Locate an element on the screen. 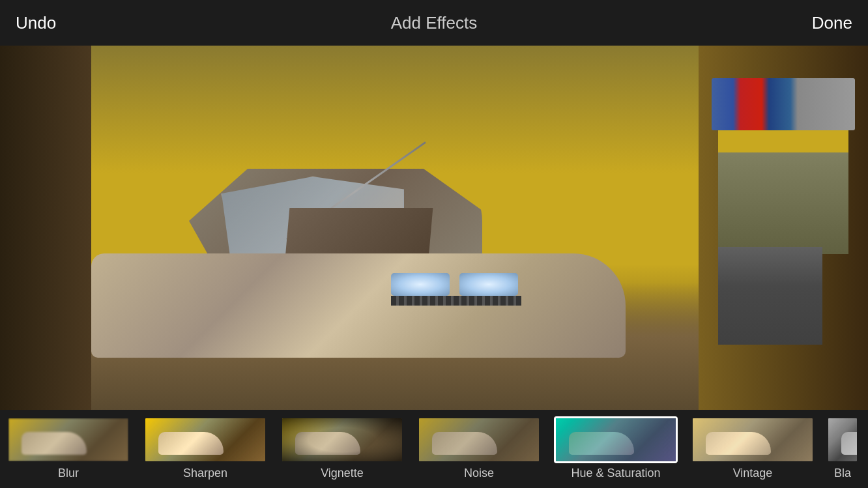  top-bar: Undo Add Effects Done is located at coordinates (434, 23).